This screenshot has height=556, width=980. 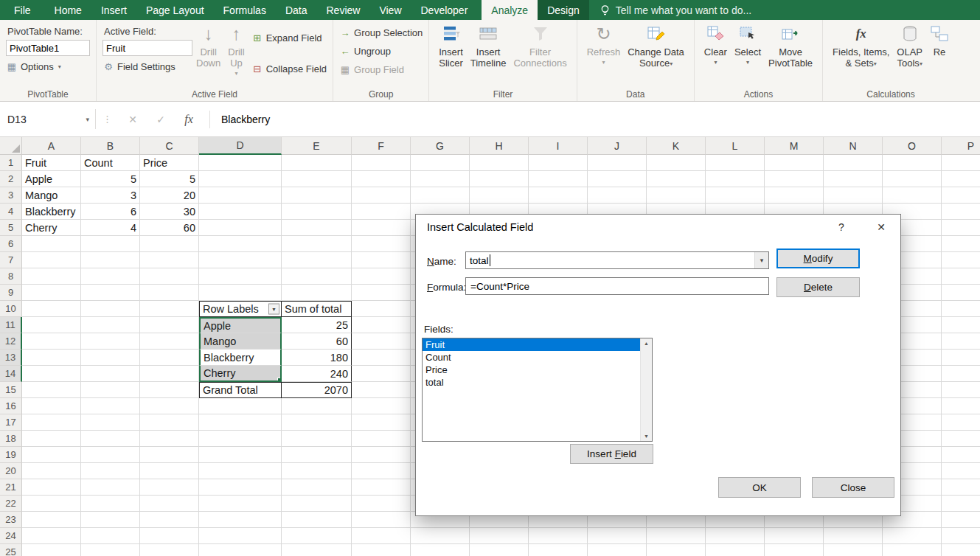 I want to click on tell-me-box: Tell me what you want to do..., so click(x=675, y=10).